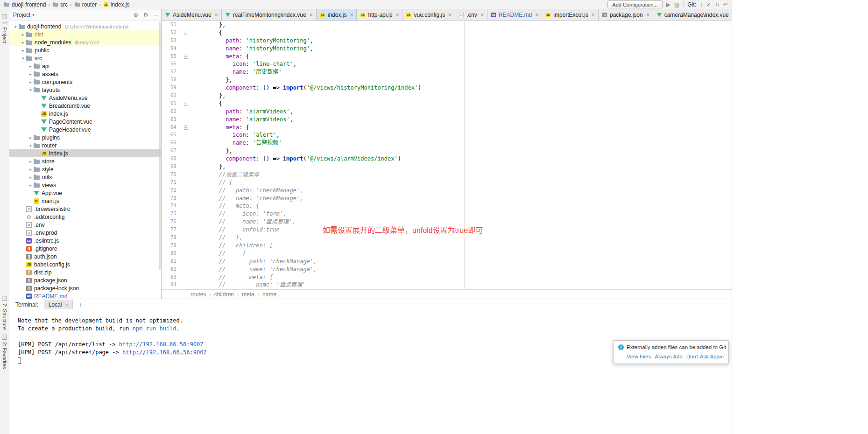 Image resolution: width=868 pixels, height=434 pixels. Describe the element at coordinates (85, 273) in the screenshot. I see `tree-item-dist.zip: Zdist.zip` at that location.